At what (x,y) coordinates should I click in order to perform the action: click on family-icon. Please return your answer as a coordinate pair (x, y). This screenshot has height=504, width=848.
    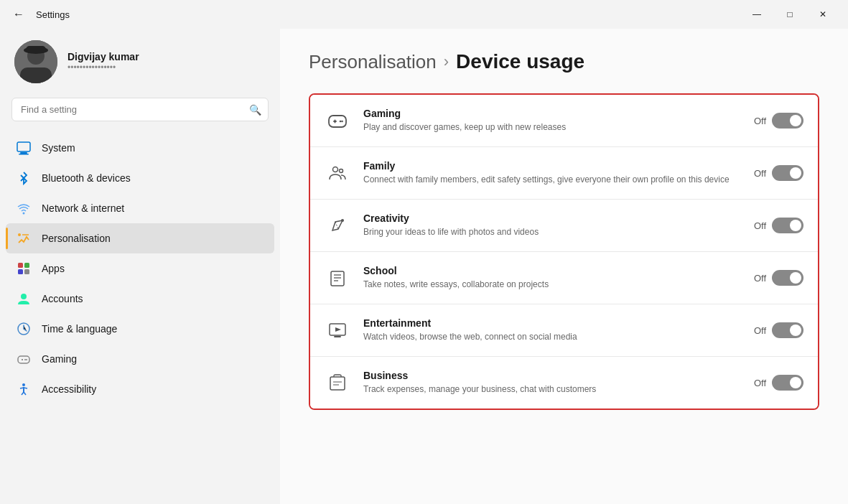
    Looking at the image, I should click on (337, 173).